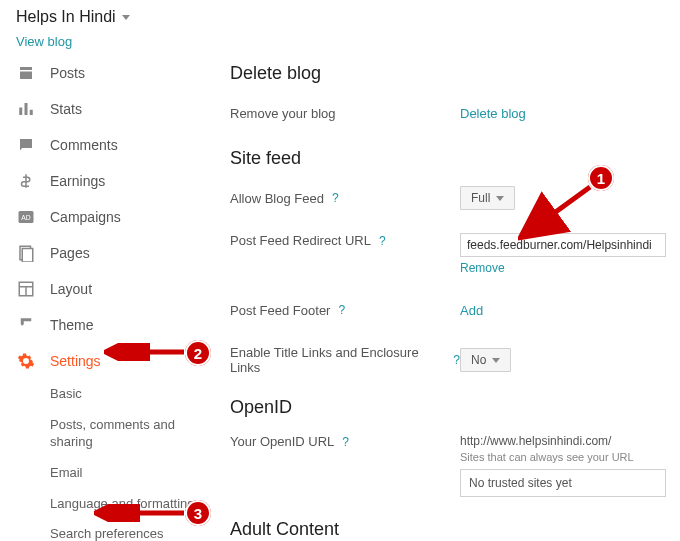 This screenshot has width=680, height=541. Describe the element at coordinates (105, 73) in the screenshot. I see `sidebar-item-posts: Posts` at that location.